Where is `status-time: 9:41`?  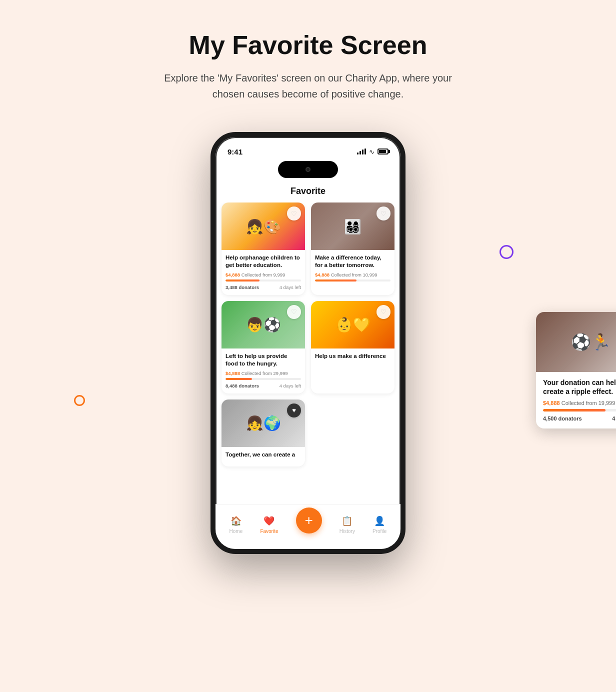 status-time: 9:41 is located at coordinates (235, 152).